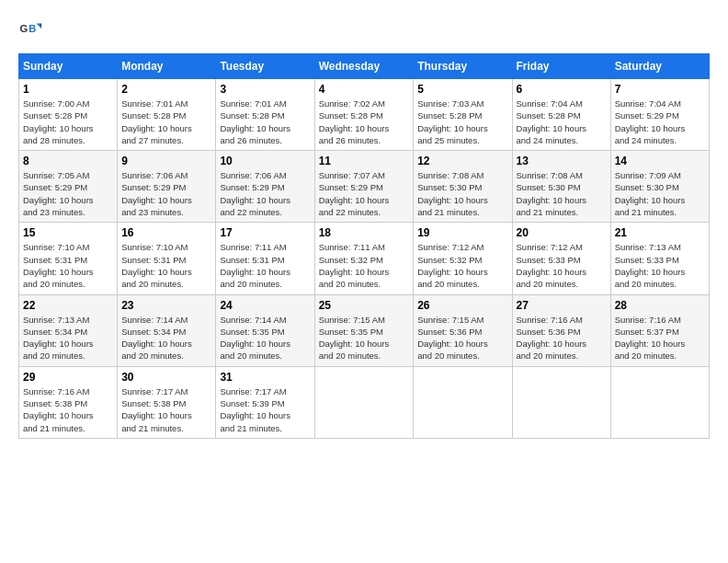 The height and width of the screenshot is (563, 728). I want to click on day-number: 21, so click(660, 233).